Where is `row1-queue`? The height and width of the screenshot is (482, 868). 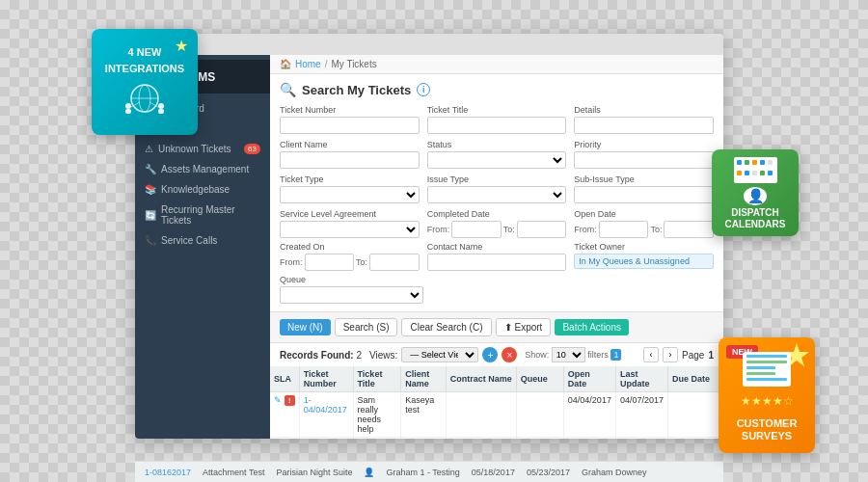 row1-queue is located at coordinates (540, 415).